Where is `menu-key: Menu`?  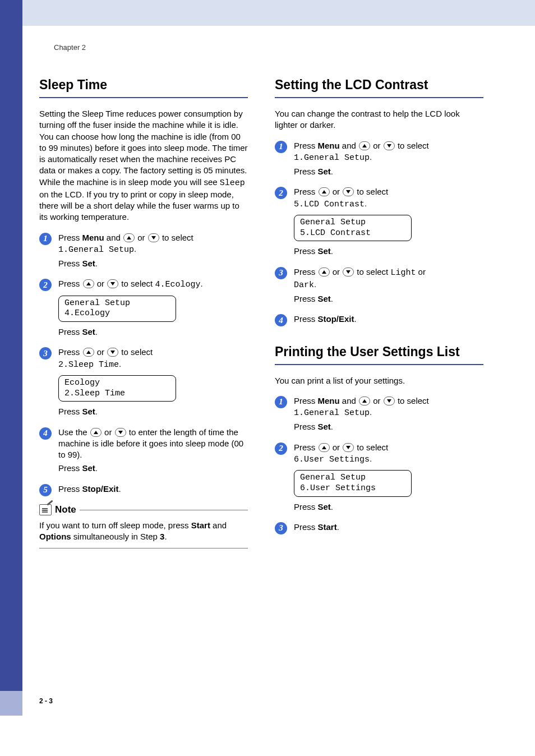 menu-key: Menu is located at coordinates (93, 238).